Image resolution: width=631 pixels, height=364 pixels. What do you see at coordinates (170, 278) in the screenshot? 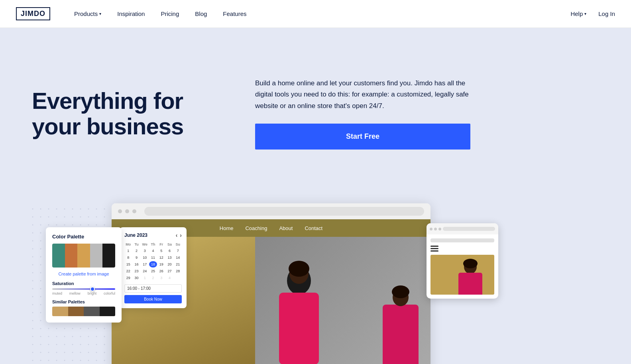
I see `cal-day-other: 4` at bounding box center [170, 278].